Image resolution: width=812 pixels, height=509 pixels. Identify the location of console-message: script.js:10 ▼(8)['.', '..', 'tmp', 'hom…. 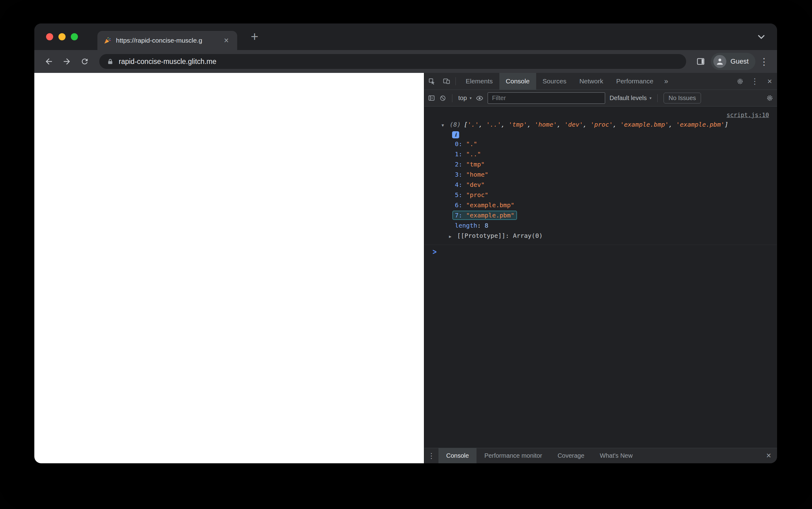
(600, 177).